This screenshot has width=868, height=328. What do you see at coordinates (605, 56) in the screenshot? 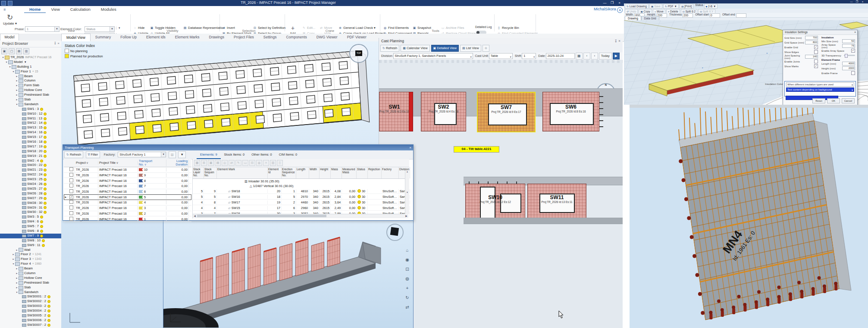
I see `today-button: Today` at bounding box center [605, 56].